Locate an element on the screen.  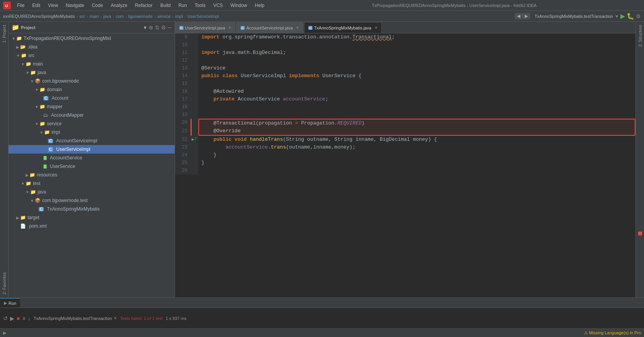
locate-icon: ⊕ is located at coordinates (151, 28).